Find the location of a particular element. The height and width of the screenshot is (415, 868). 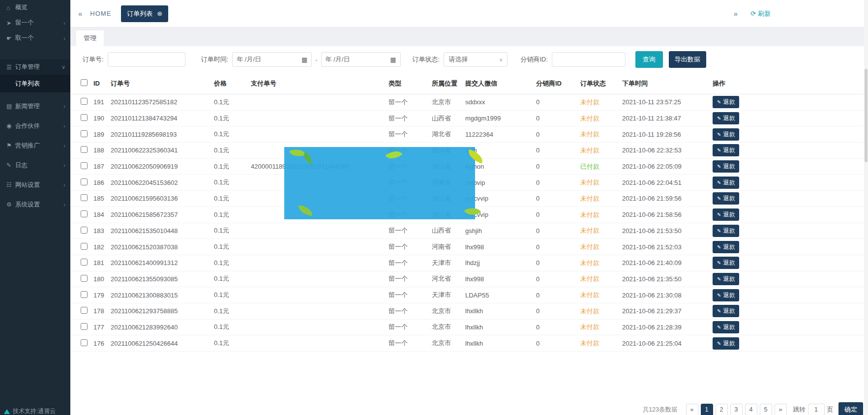

pagination-page-4: 4 is located at coordinates (751, 409).